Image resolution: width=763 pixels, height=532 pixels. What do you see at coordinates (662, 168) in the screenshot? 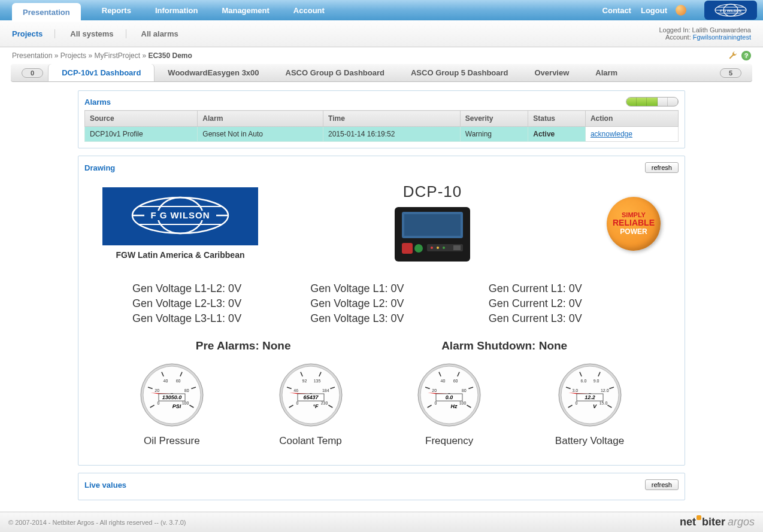
I see `refresh-button: refresh` at bounding box center [662, 168].